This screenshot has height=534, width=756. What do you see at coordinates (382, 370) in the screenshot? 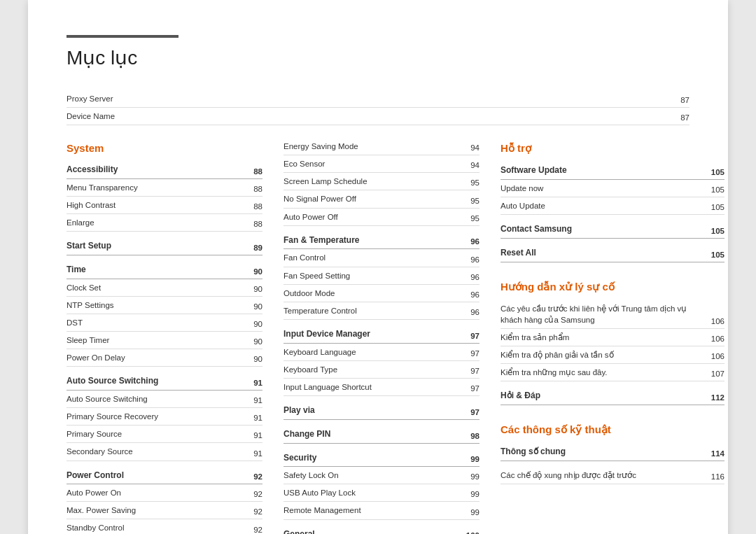
I see `list-item: Keyboard Type97` at bounding box center [382, 370].